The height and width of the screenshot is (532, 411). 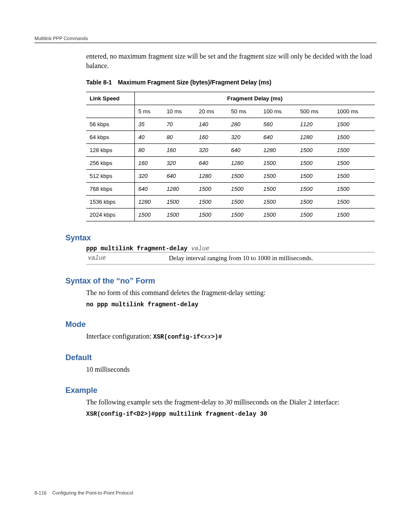 What do you see at coordinates (110, 112) in the screenshot?
I see `sub-header-blank` at bounding box center [110, 112].